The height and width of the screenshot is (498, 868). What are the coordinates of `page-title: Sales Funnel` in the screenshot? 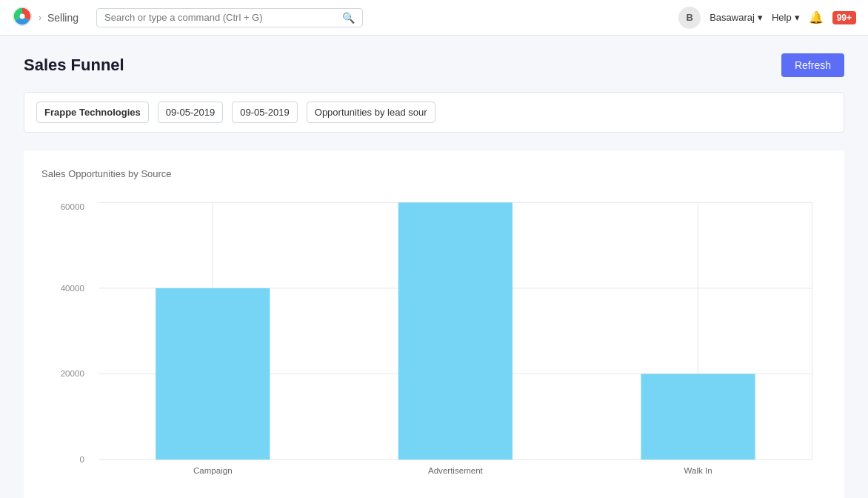 It's located at (74, 65).